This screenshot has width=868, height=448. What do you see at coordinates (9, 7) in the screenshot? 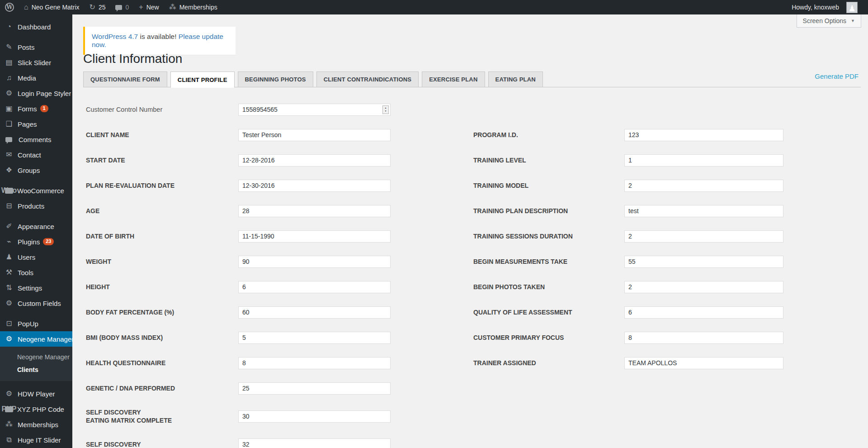
I see `wordpress-menu: W` at bounding box center [9, 7].